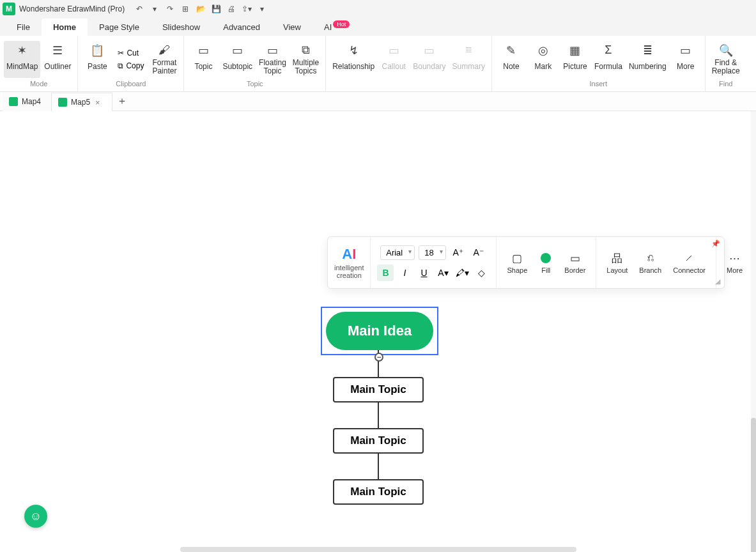  I want to click on bold-button: B, so click(385, 273).